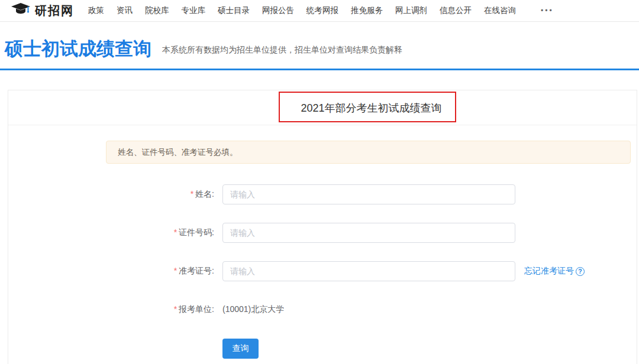  What do you see at coordinates (372, 310) in the screenshot?
I see `target-unit-row: *报考单位: (10001)北京大学` at bounding box center [372, 310].